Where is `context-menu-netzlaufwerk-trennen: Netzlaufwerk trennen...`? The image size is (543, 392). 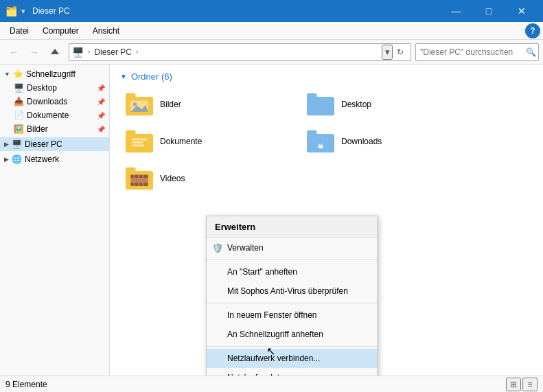 context-menu-netzlaufwerk-trennen: Netzlaufwerk trennen... is located at coordinates (292, 372).